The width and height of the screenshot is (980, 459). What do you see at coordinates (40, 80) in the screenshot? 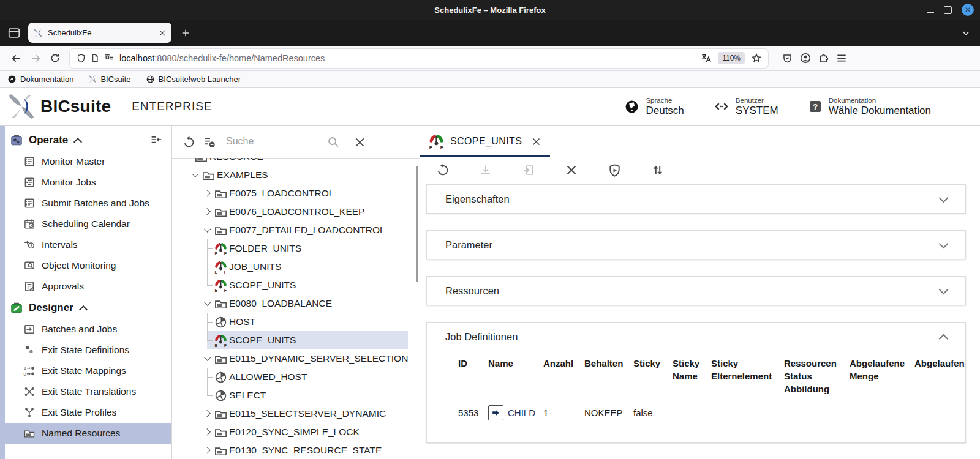
I see `bookmark-dokumentation: Dokumentation` at bounding box center [40, 80].